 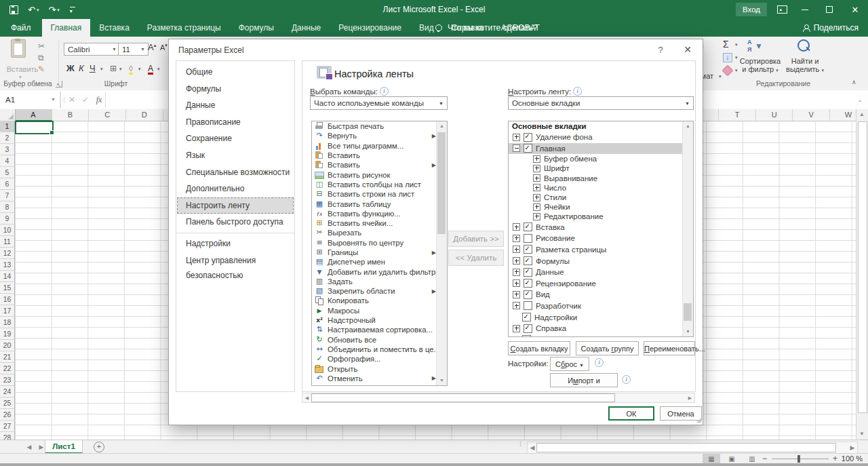 I want to click on ribbon-tab: Данные, so click(x=307, y=28).